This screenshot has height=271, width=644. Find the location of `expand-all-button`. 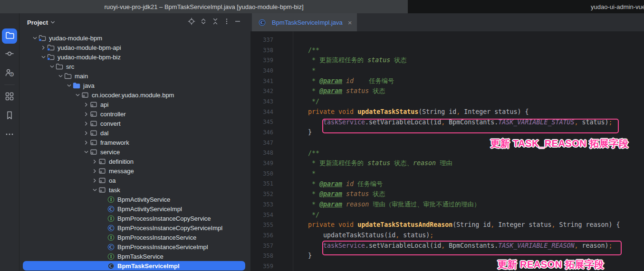

expand-all-button is located at coordinates (203, 22).